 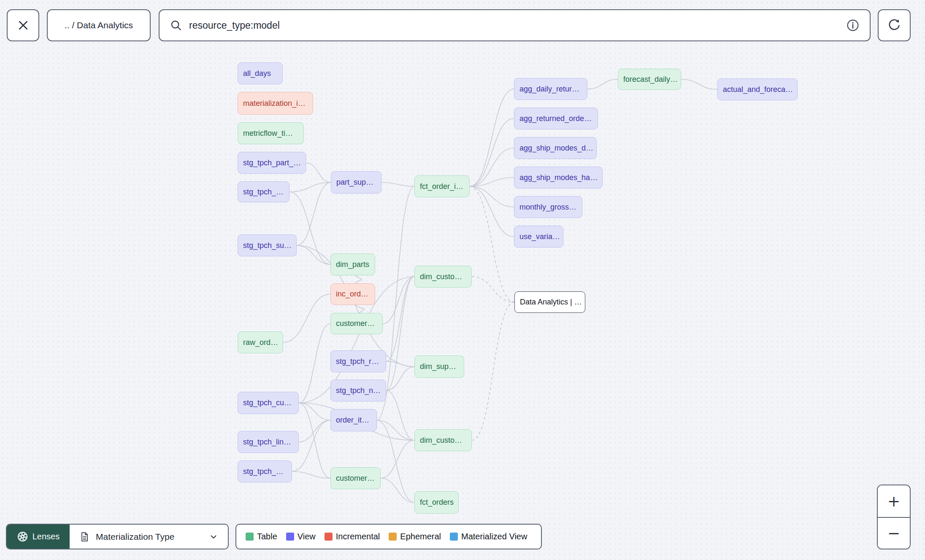 I want to click on node-dim_custo1: dim_custo…, so click(x=443, y=277).